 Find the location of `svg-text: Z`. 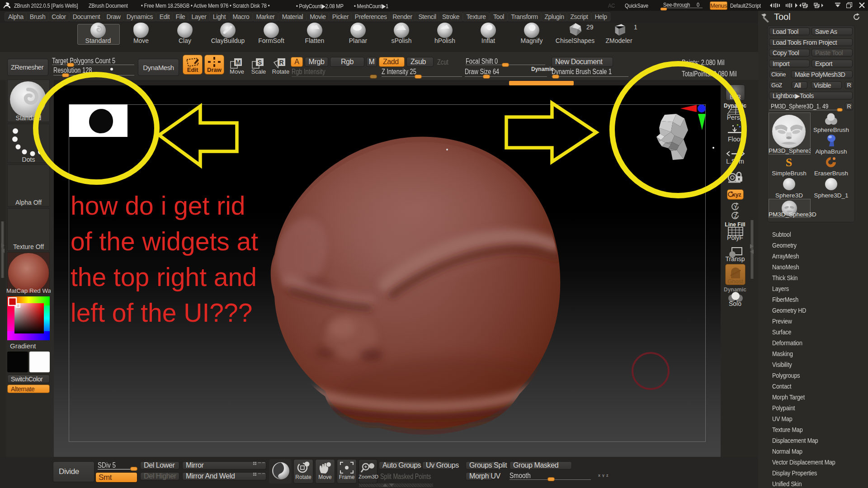

svg-text: Z is located at coordinates (736, 216).